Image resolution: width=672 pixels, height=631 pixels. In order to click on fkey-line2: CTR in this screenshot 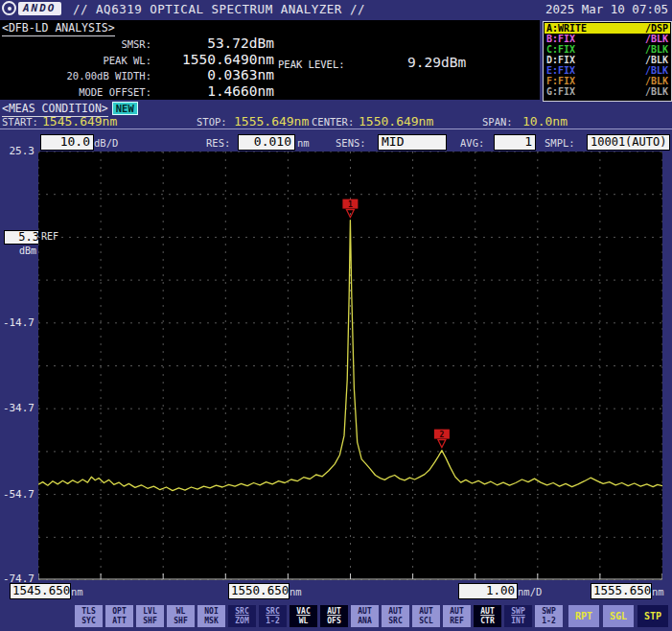, I will do `click(487, 621)`.